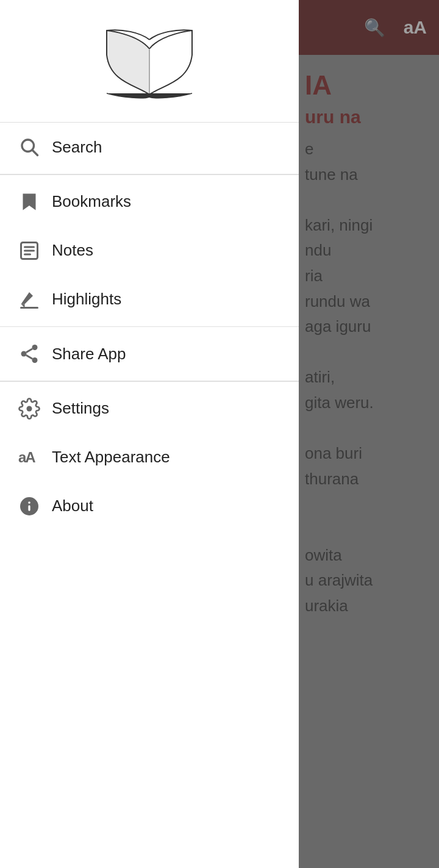 This screenshot has width=439, height=868. What do you see at coordinates (149, 299) in the screenshot?
I see `menu-item-highlights: Highlights` at bounding box center [149, 299].